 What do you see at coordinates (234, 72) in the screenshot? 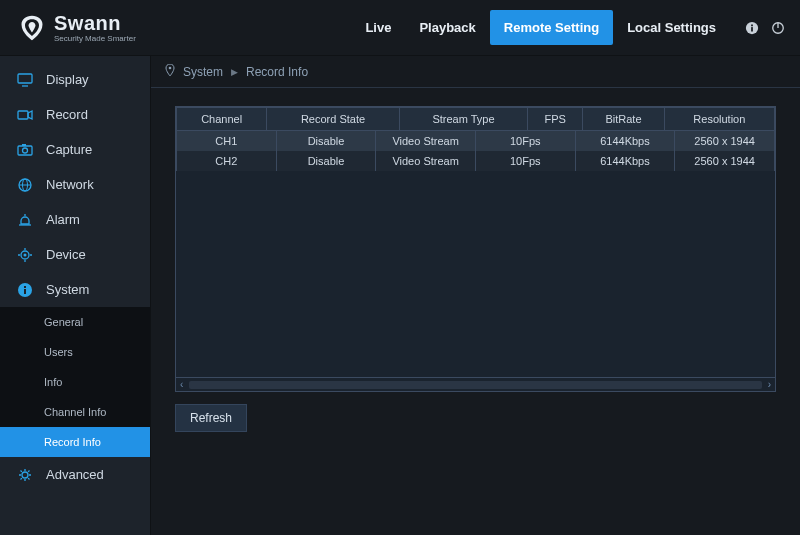
I see `chevron-right-icon: ▶` at bounding box center [234, 72].